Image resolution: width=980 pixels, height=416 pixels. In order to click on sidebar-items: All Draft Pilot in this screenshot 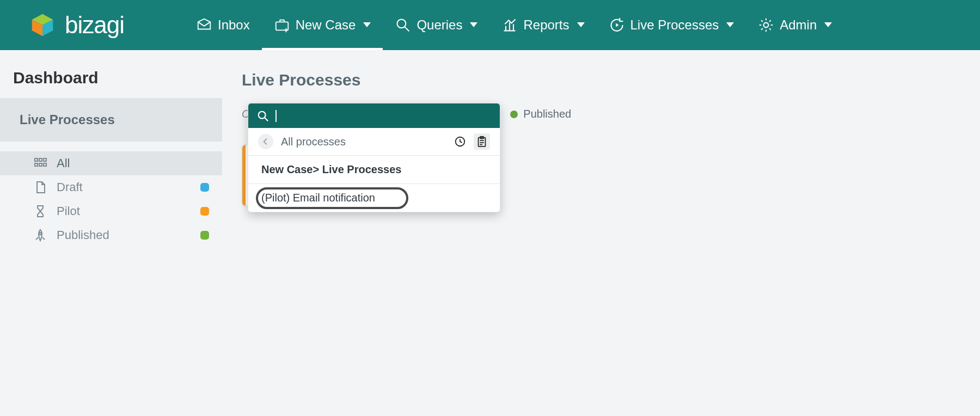, I will do `click(111, 194)`.